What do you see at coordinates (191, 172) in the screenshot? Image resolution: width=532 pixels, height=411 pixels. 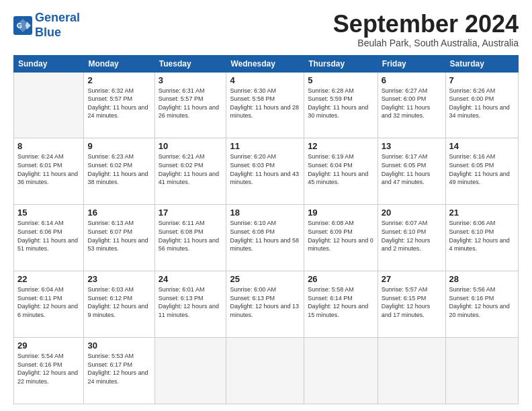 I see `table-row: 10Sunrise: 6:21 AMSunset: 6:02 PMDayligh…` at bounding box center [191, 172].